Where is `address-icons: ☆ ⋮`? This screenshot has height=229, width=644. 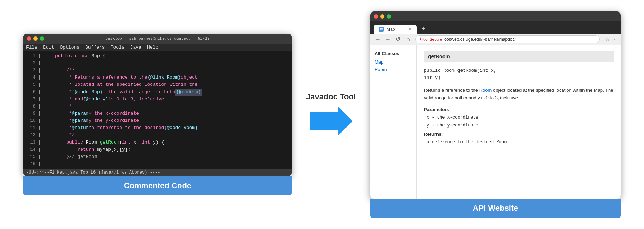 address-icons: ☆ ⋮ is located at coordinates (611, 39).